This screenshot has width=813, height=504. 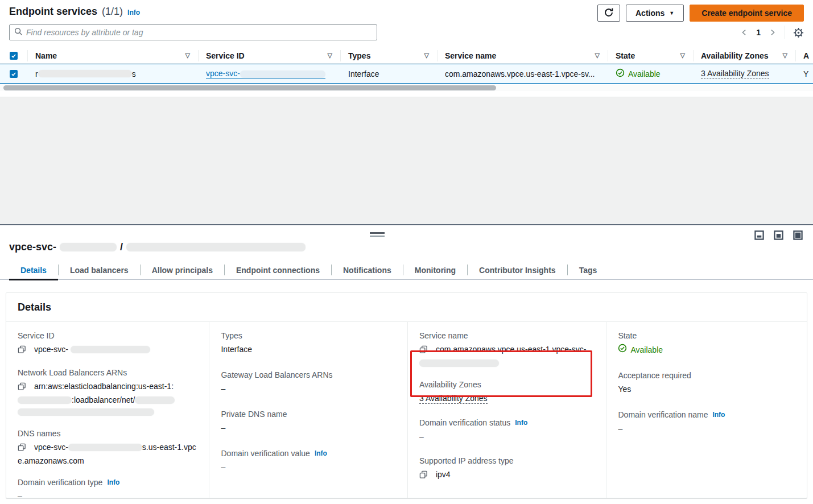 What do you see at coordinates (108, 393) in the screenshot?
I see `field-nlb-arns: Network Load Balancers ARNs arn:aws:elas…` at bounding box center [108, 393].